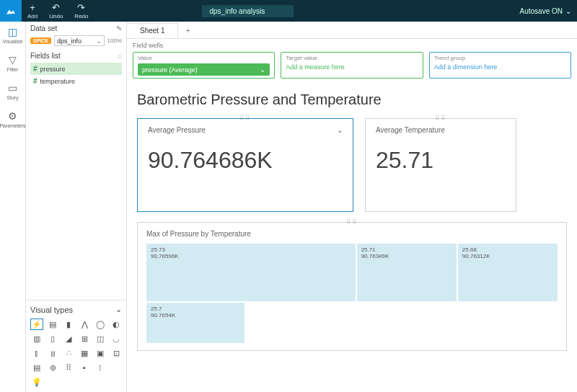 Image resolution: width=577 pixels, height=392 pixels. I want to click on add-button: +Add, so click(32, 11).